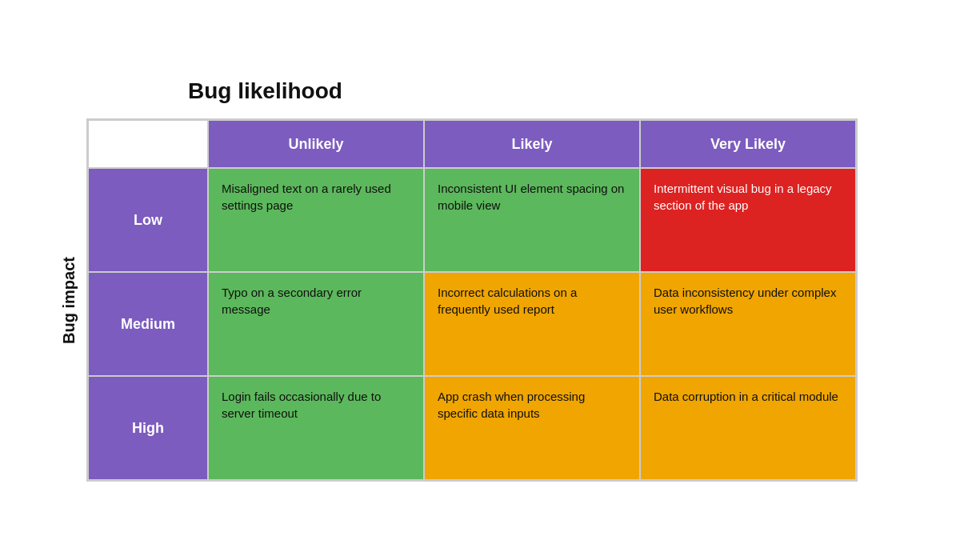 This screenshot has width=960, height=560. What do you see at coordinates (148, 428) in the screenshot?
I see `row-label-high: High` at bounding box center [148, 428].